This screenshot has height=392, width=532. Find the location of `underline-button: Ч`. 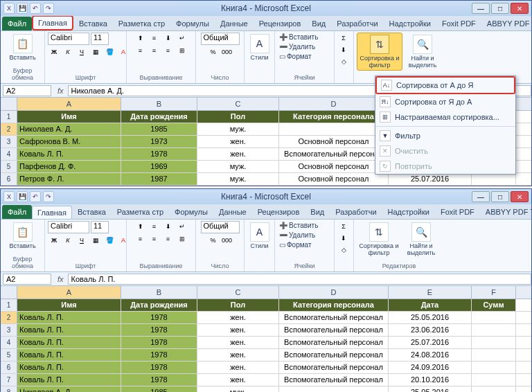

underline-button: Ч is located at coordinates (82, 52).